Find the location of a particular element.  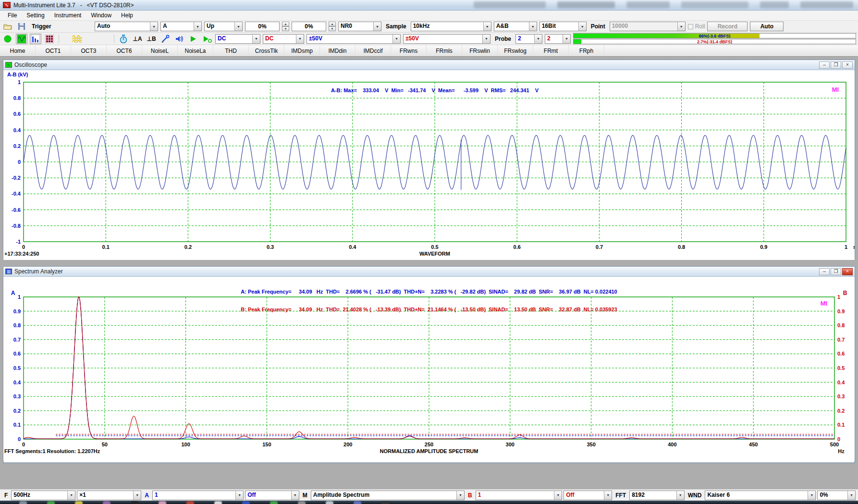

fft-size-combo: 8192▼ is located at coordinates (657, 495).